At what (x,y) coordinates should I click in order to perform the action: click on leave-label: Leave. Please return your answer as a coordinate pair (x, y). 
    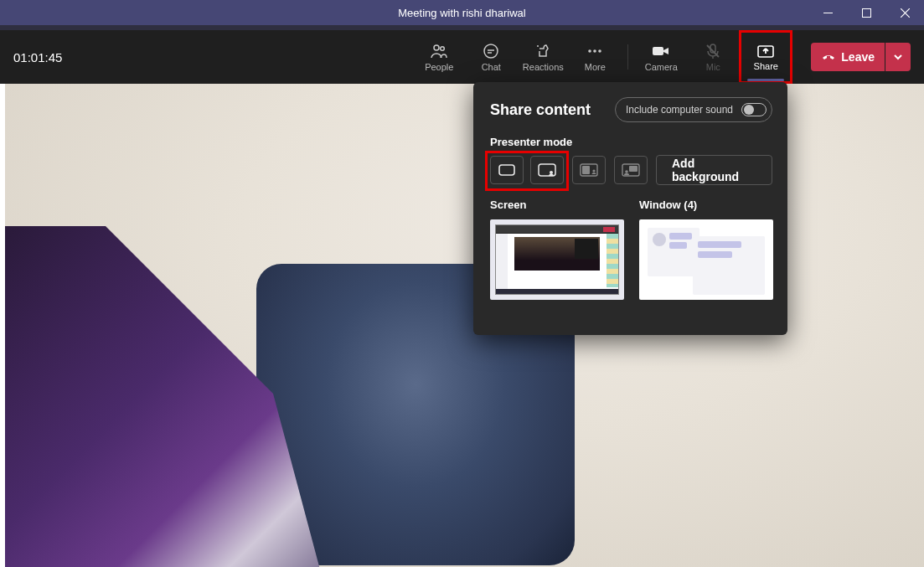
    Looking at the image, I should click on (858, 57).